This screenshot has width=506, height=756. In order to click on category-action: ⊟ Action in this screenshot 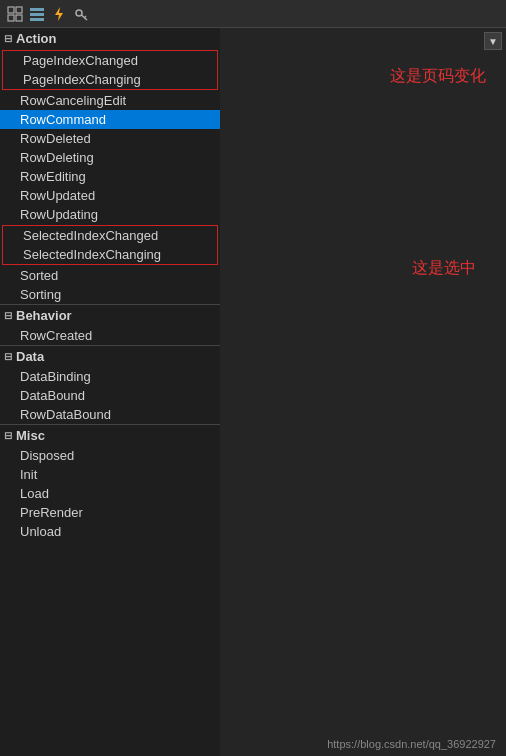, I will do `click(110, 38)`.